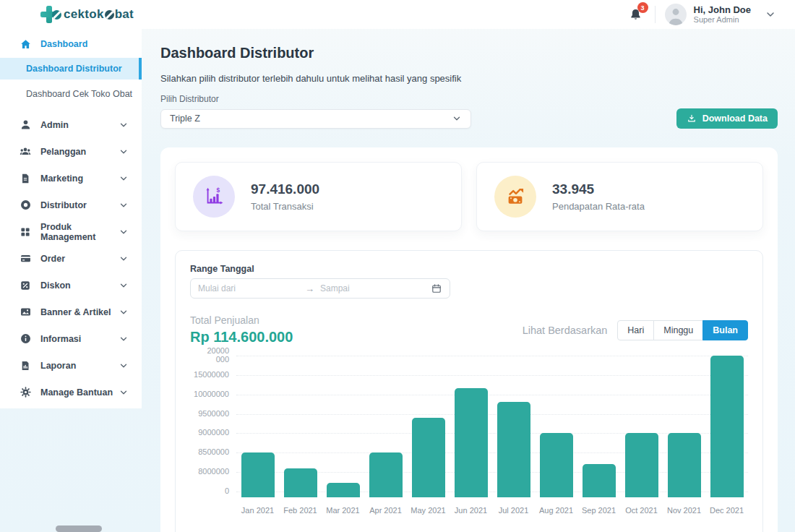 This screenshot has height=532, width=795. Describe the element at coordinates (98, 14) in the screenshot. I see `logo-wordmark: cektokbat` at that location.